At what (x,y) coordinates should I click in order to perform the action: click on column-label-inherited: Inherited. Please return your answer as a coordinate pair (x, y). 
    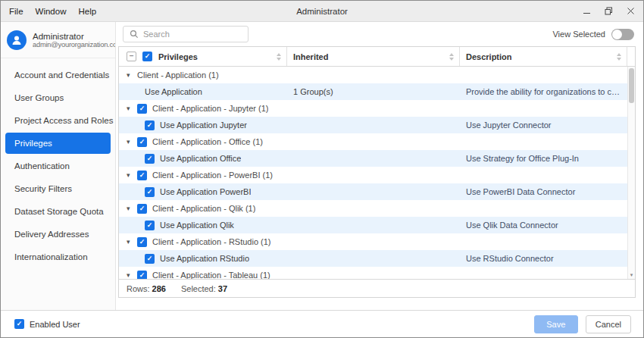
    Looking at the image, I should click on (311, 57).